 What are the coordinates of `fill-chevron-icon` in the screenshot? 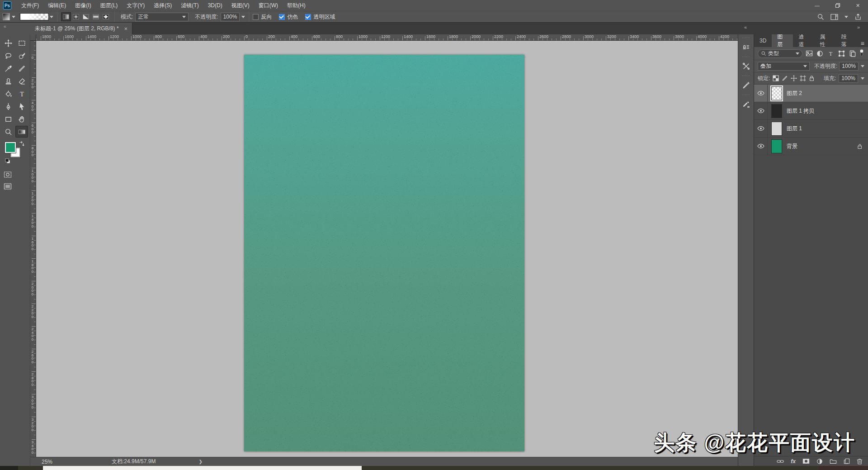 It's located at (863, 79).